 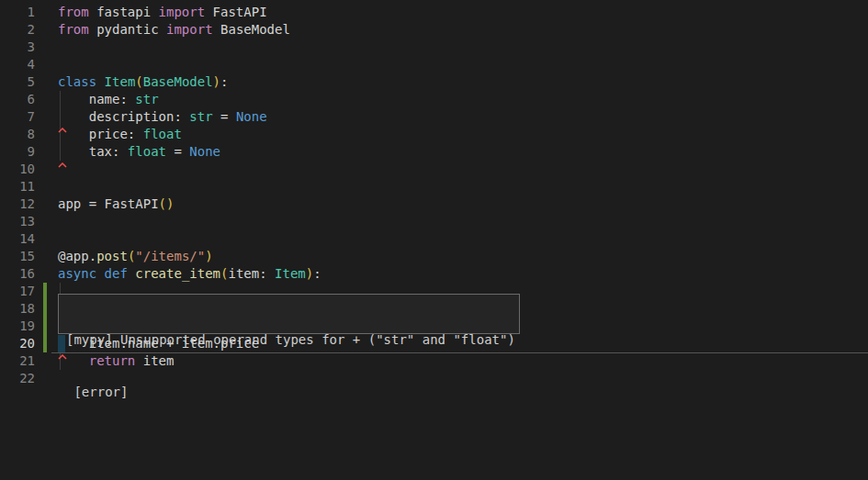 I want to click on line-number: 11, so click(x=28, y=187).